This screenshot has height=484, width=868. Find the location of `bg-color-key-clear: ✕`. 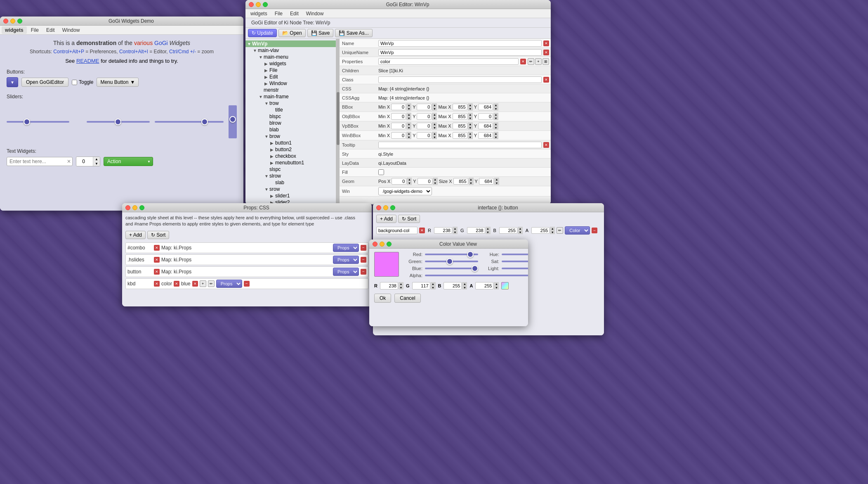

bg-color-key-clear: ✕ is located at coordinates (422, 230).